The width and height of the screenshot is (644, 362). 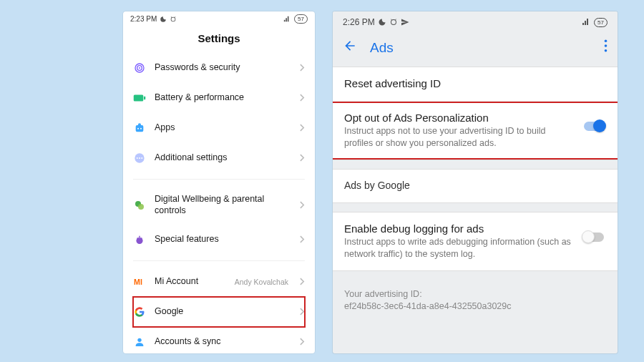 I want to click on apps-icon, so click(x=140, y=128).